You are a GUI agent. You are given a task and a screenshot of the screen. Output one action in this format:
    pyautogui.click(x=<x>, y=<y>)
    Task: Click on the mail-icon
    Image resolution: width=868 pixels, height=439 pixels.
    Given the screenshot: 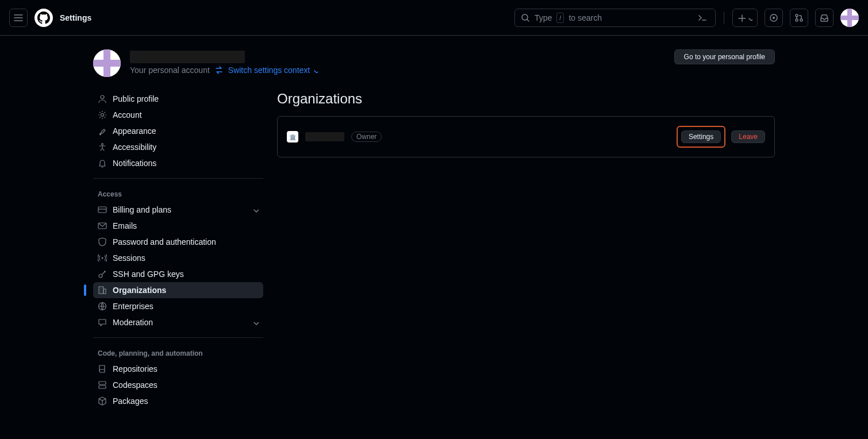 What is the action you would take?
    pyautogui.click(x=102, y=226)
    